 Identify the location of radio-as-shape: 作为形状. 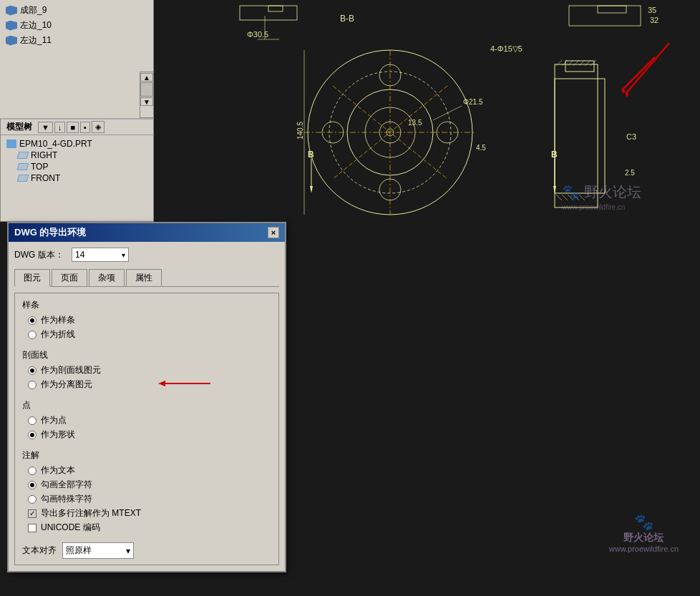
(150, 435).